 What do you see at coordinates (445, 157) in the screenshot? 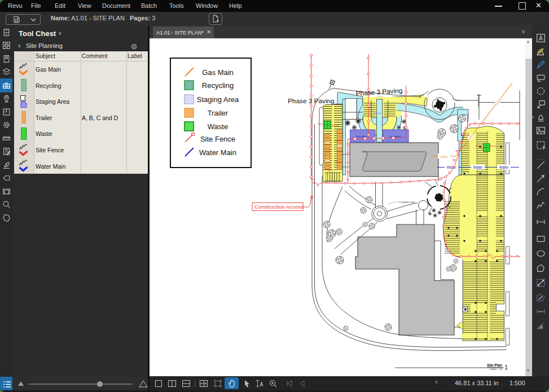
I see `svg-text: GAS` at bounding box center [445, 157].